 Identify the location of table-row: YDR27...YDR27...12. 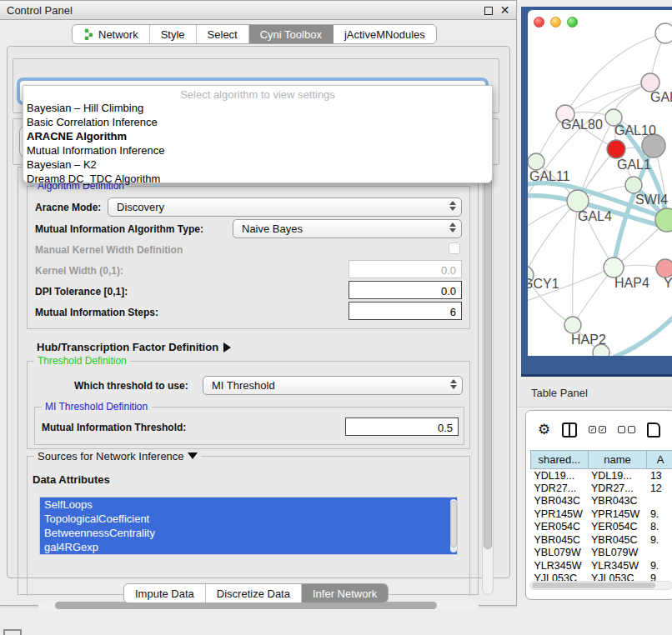
(602, 488).